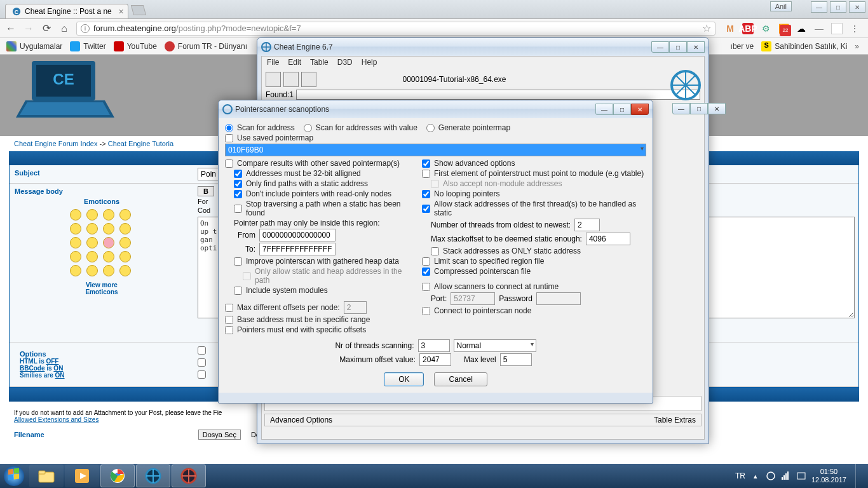 This screenshot has height=488, width=868. I want to click on ps-check-stop-traversing, so click(238, 208).